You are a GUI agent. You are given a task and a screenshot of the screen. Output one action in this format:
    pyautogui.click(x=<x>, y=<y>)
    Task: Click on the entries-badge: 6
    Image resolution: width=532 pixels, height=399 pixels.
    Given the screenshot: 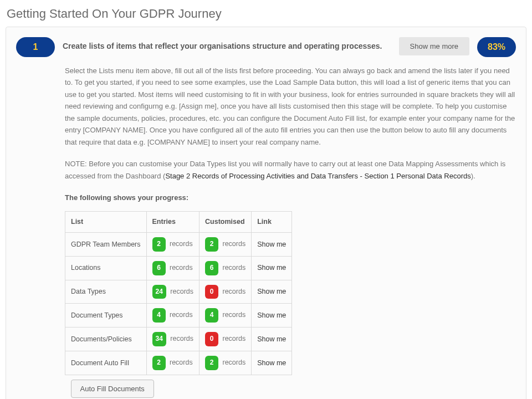 What is the action you would take?
    pyautogui.click(x=159, y=268)
    